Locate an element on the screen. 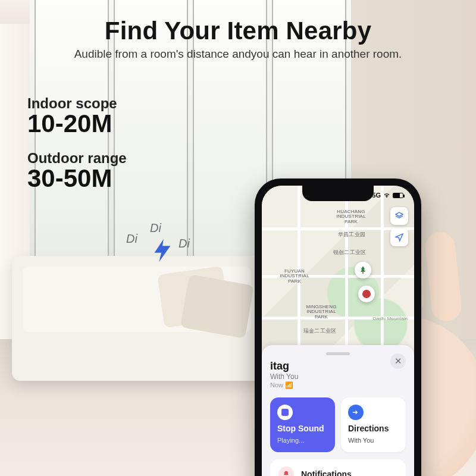 Image resolution: width=476 pixels, height=476 pixels. sound-di-1: Di is located at coordinates (132, 239).